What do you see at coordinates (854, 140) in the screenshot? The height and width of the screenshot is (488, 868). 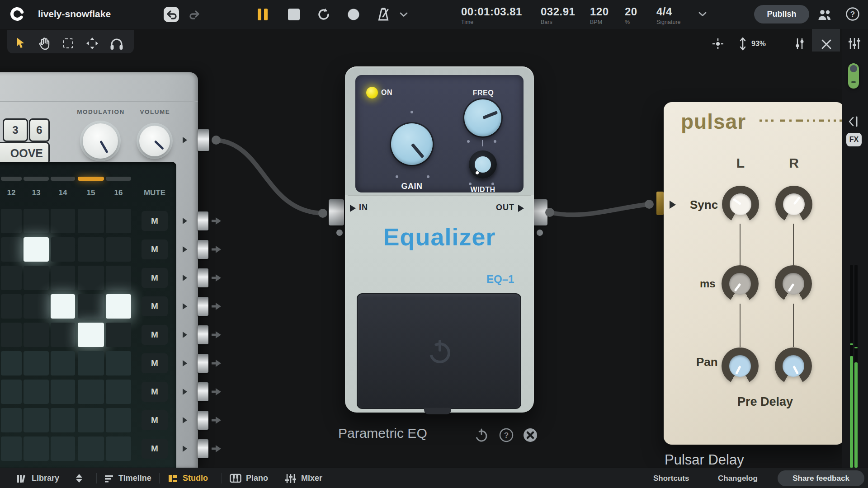 I see `fx-badge: FX` at bounding box center [854, 140].